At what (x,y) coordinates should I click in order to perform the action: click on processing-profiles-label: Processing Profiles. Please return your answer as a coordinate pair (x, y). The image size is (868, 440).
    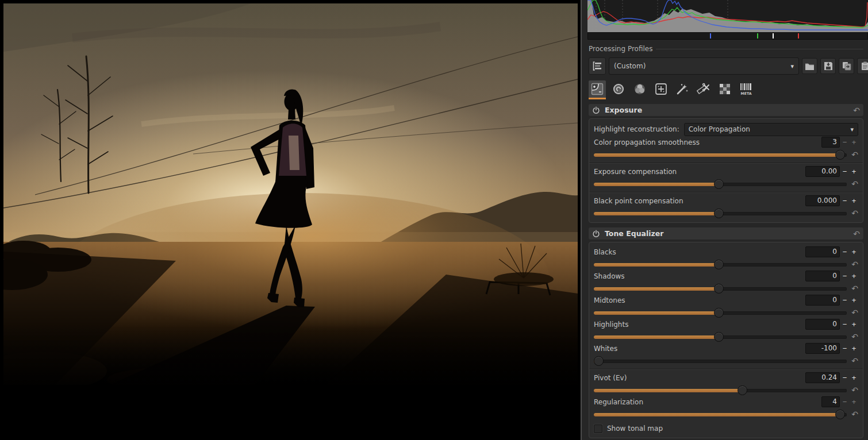
    Looking at the image, I should click on (726, 49).